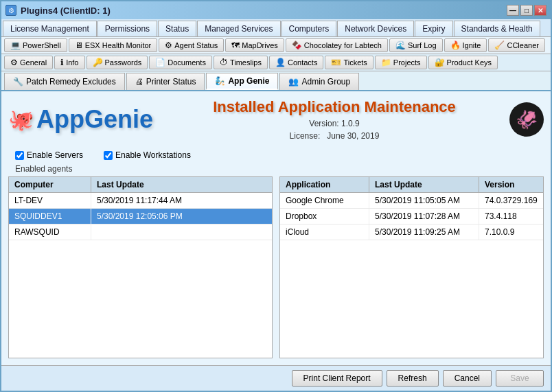 Image resolution: width=552 pixels, height=392 pixels. I want to click on tab-printer-status: 🖨 Printer Status, so click(166, 81).